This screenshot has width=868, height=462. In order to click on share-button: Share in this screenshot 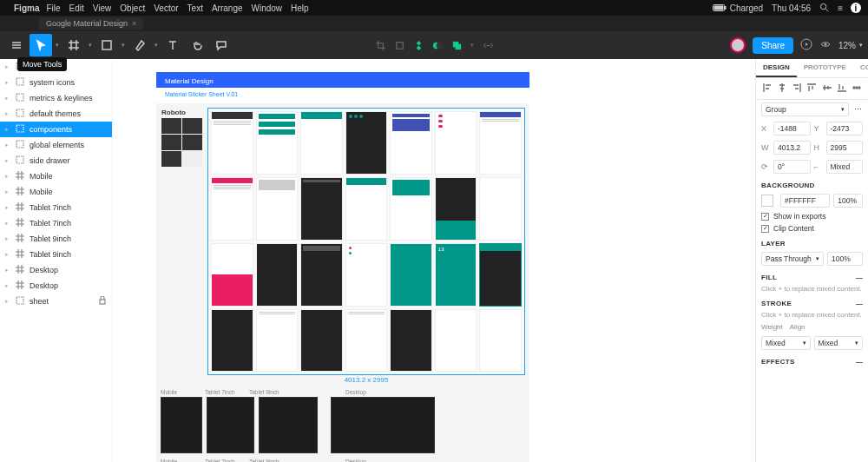, I will do `click(773, 45)`.